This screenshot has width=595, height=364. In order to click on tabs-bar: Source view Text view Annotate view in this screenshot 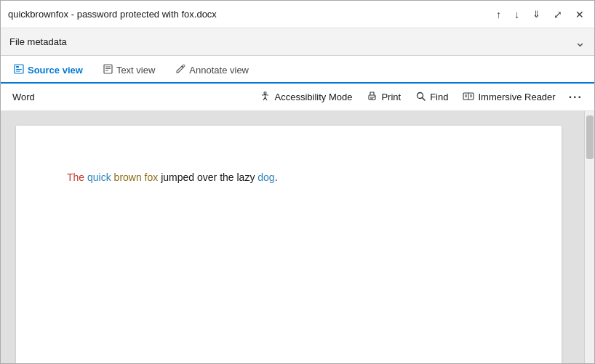, I will do `click(298, 70)`.